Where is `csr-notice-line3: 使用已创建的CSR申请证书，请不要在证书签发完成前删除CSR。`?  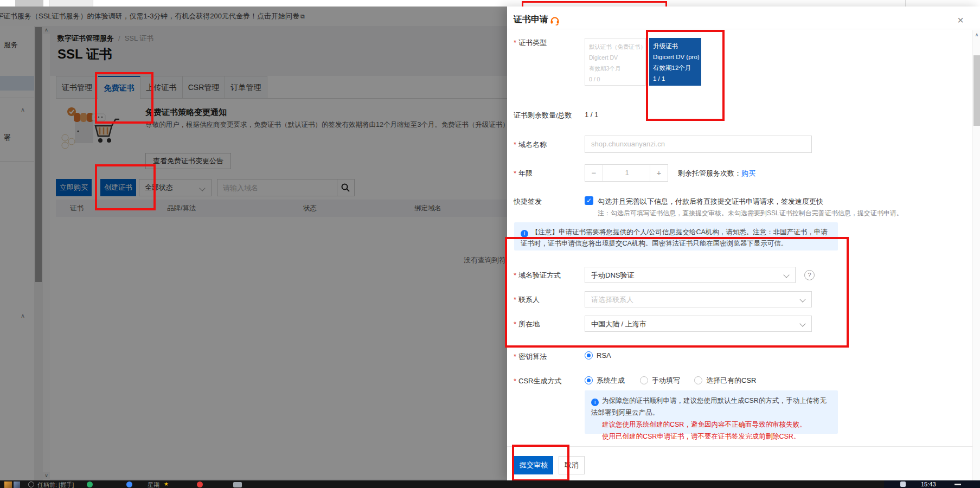 csr-notice-line3: 使用已创建的CSR申请证书，请不要在证书签发完成前删除CSR。 is located at coordinates (712, 436).